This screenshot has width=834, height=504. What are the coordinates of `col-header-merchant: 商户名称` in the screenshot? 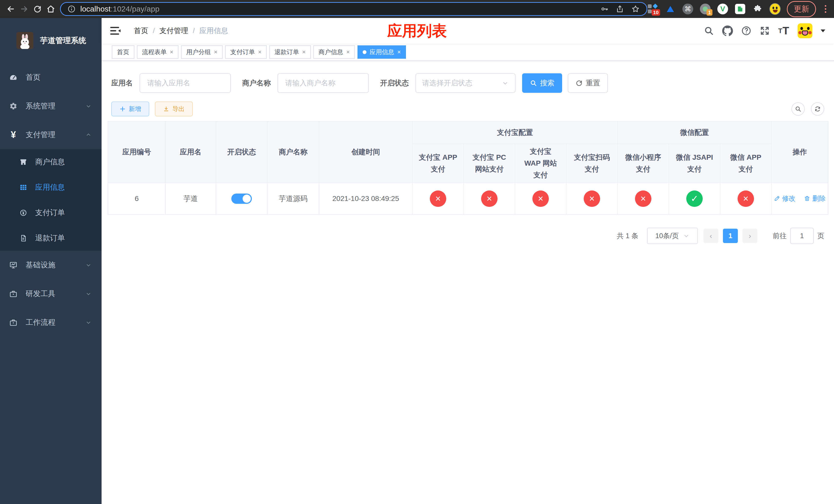 It's located at (293, 152).